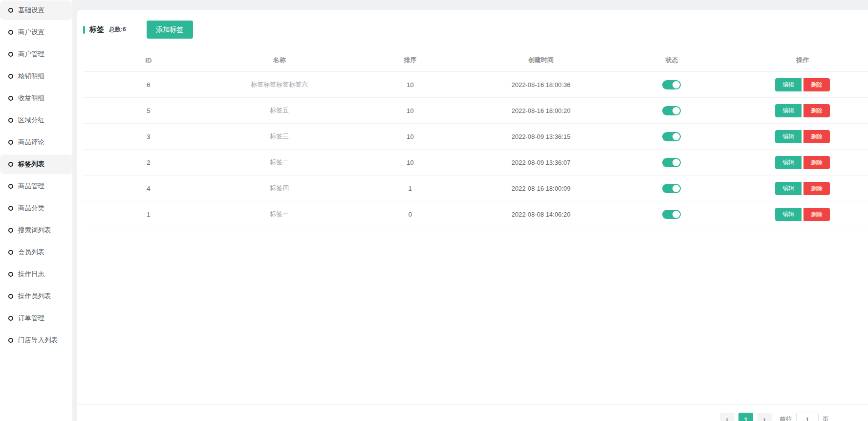 The image size is (868, 421). Describe the element at coordinates (786, 418) in the screenshot. I see `goto-label: 前往` at that location.